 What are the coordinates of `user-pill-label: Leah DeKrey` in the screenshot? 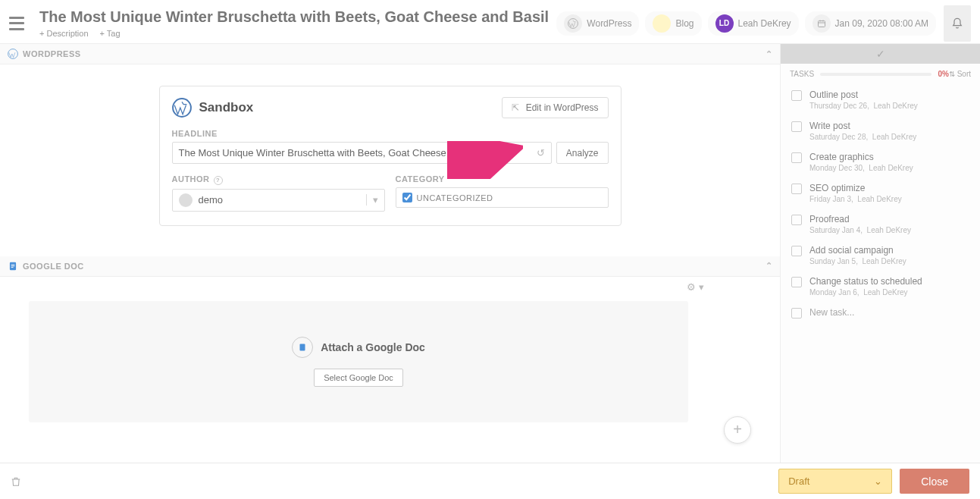 It's located at (765, 24).